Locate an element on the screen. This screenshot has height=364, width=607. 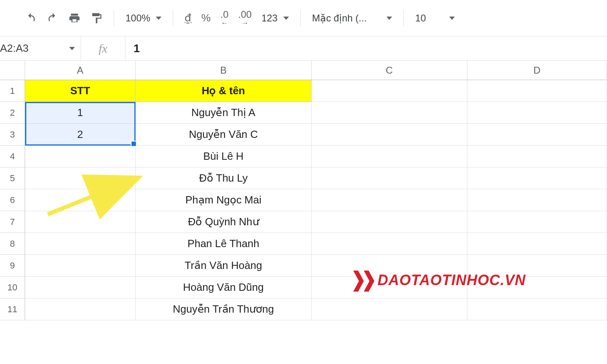
undo-button is located at coordinates (31, 18).